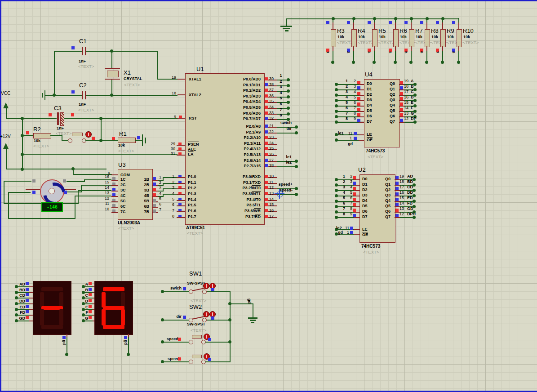 Image resolution: width=537 pixels, height=392 pixels. I want to click on pullup-resistor: 8 R10 10k <TEXT>, so click(468, 41).